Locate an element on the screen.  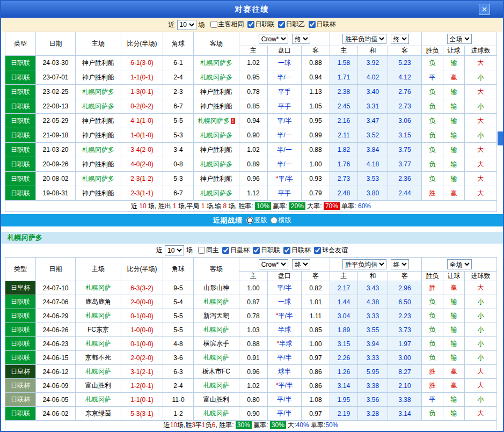
away-team-name: 札幌冈萨多 is located at coordinates (214, 121).